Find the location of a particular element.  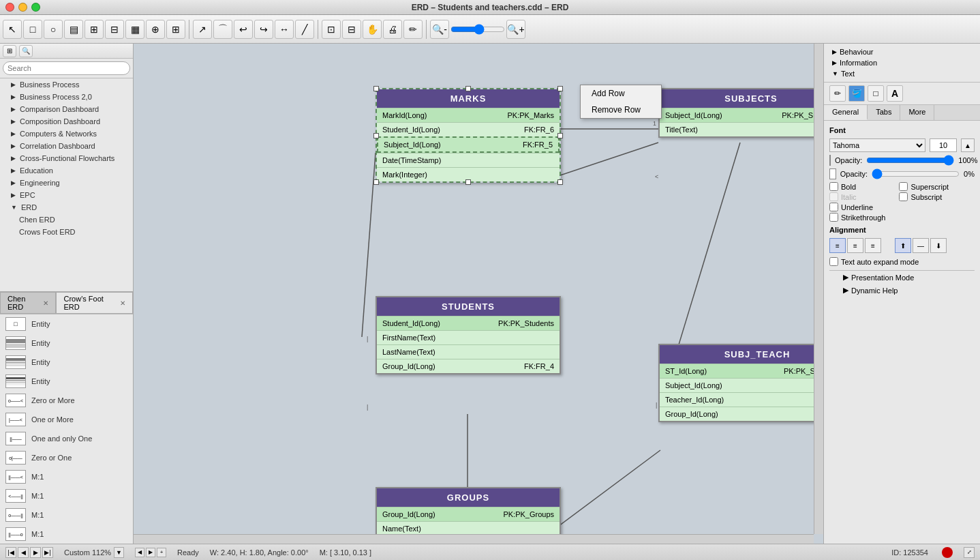

students-row-2: LastName(Text) is located at coordinates (468, 352).